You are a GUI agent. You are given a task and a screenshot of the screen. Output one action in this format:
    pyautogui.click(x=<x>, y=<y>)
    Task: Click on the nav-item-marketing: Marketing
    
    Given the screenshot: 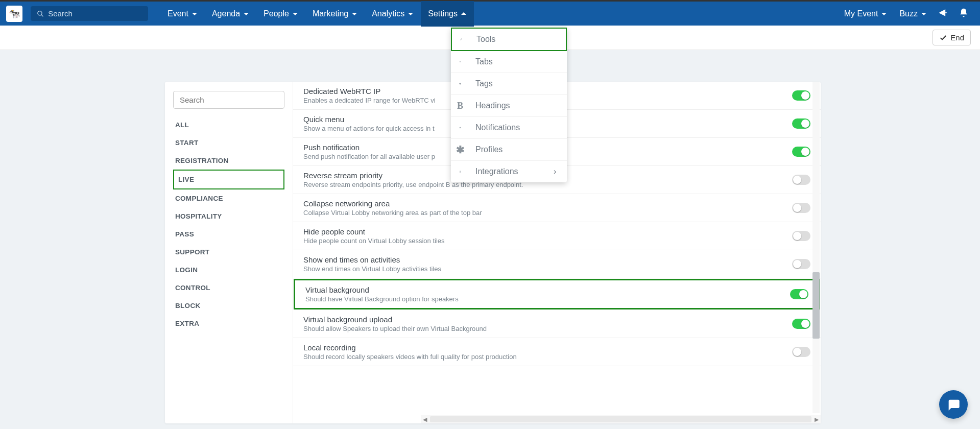 What is the action you would take?
    pyautogui.click(x=335, y=14)
    